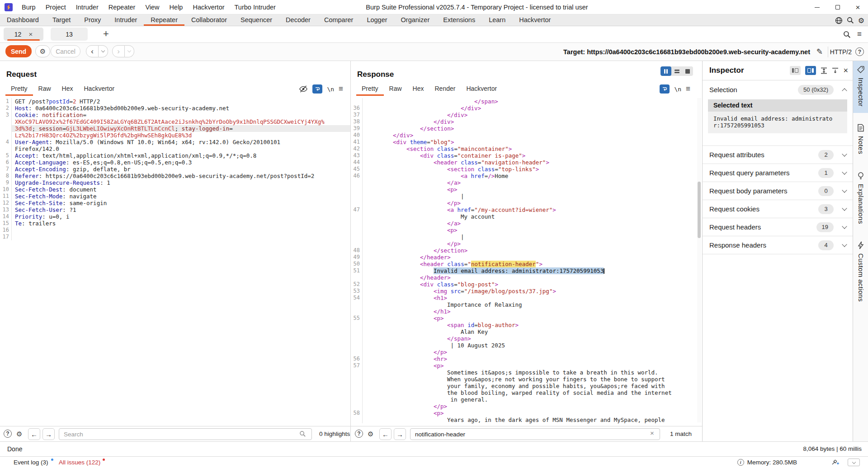 This screenshot has height=468, width=868. I want to click on inspector-section-response-headers: Response headers4, so click(778, 245).